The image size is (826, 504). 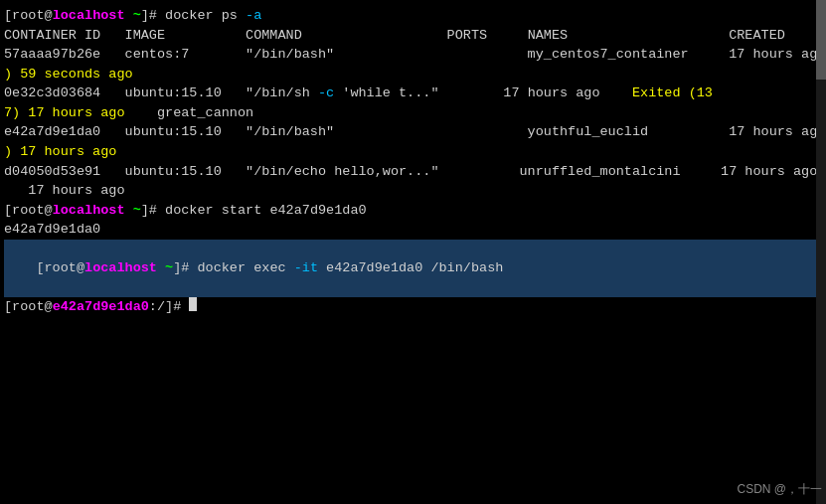 What do you see at coordinates (157, 307) in the screenshot?
I see `prompt-path-new: :/` at bounding box center [157, 307].